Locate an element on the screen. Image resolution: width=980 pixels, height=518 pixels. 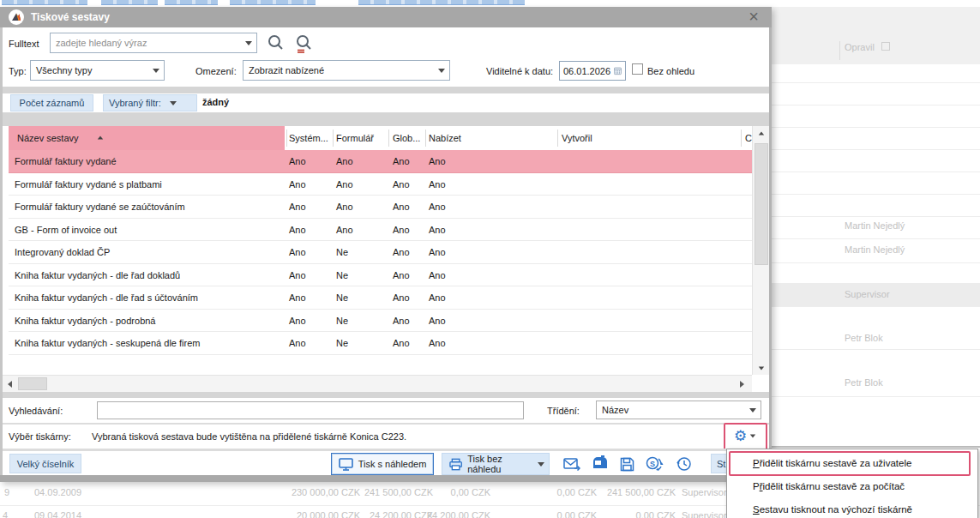
omezeni-label: Omezení: is located at coordinates (216, 71).